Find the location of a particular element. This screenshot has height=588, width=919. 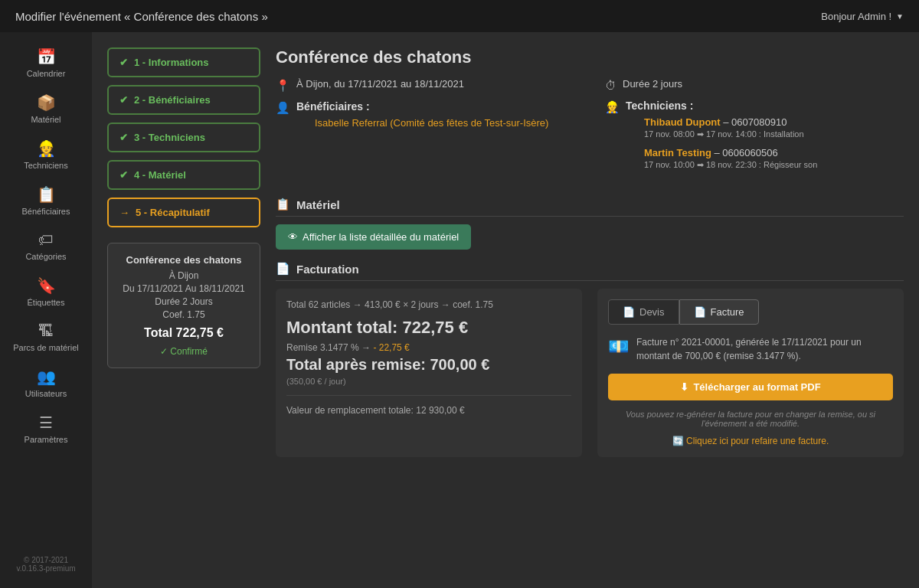

step-5-arrow-icon: → is located at coordinates (124, 213).